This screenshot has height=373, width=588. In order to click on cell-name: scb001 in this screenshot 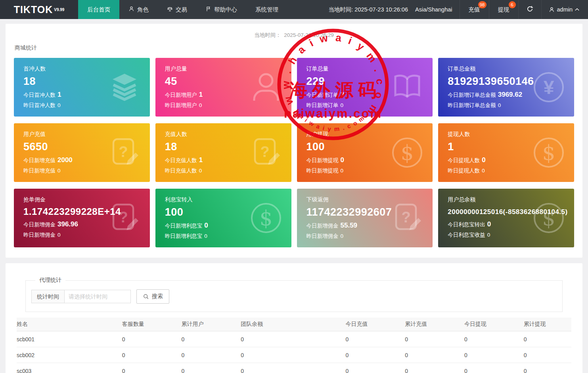, I will do `click(69, 339)`.